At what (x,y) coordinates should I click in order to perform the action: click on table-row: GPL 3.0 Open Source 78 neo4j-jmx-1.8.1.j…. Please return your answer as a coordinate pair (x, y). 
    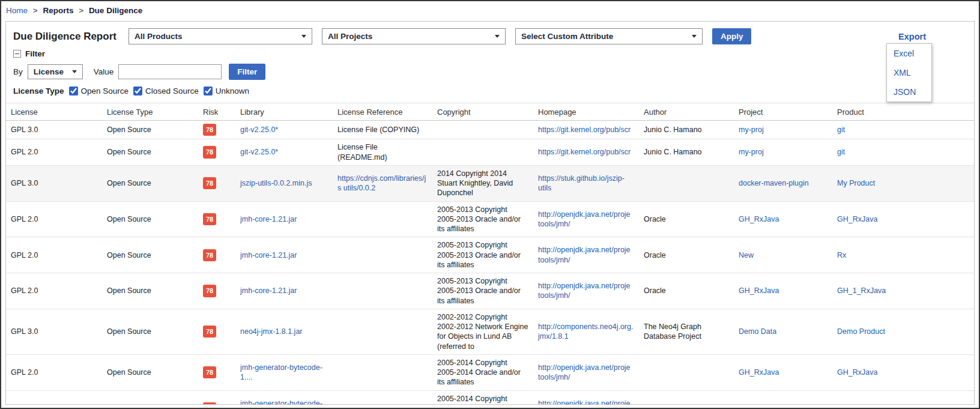
    Looking at the image, I should click on (490, 332).